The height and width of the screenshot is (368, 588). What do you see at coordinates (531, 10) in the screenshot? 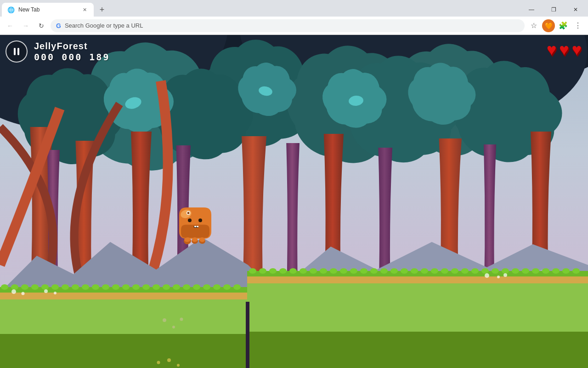
I see `minimize-button: —` at bounding box center [531, 10].